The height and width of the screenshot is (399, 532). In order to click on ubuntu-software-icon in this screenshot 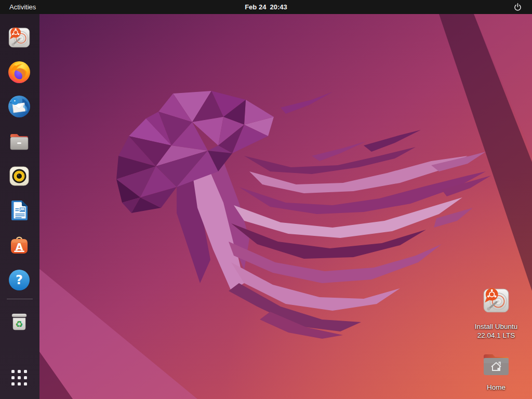, I will do `click(19, 245)`.